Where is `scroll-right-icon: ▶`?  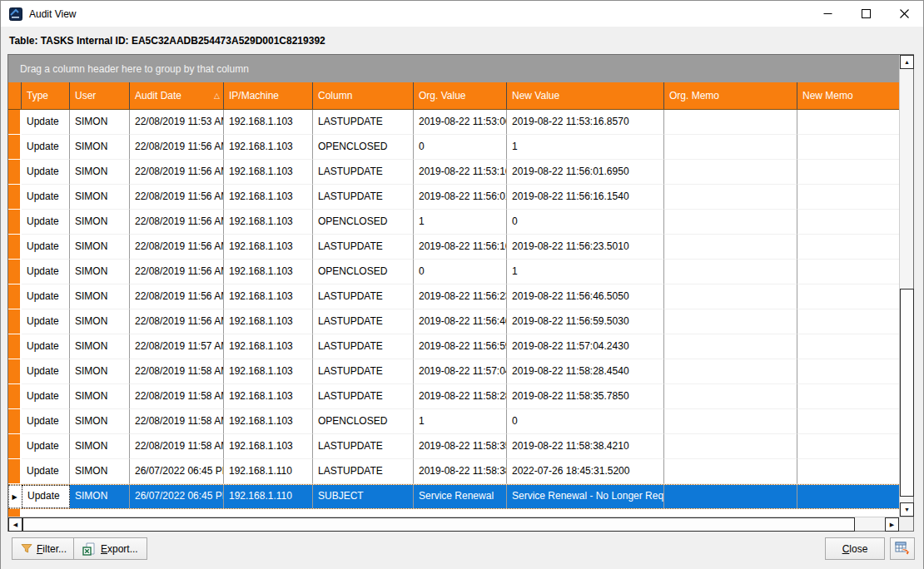
scroll-right-icon: ▶ is located at coordinates (892, 524).